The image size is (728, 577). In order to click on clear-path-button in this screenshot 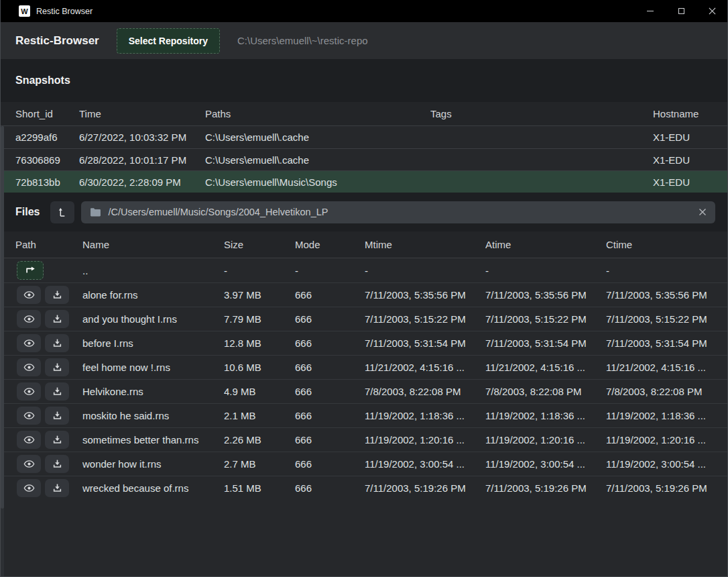, I will do `click(703, 212)`.